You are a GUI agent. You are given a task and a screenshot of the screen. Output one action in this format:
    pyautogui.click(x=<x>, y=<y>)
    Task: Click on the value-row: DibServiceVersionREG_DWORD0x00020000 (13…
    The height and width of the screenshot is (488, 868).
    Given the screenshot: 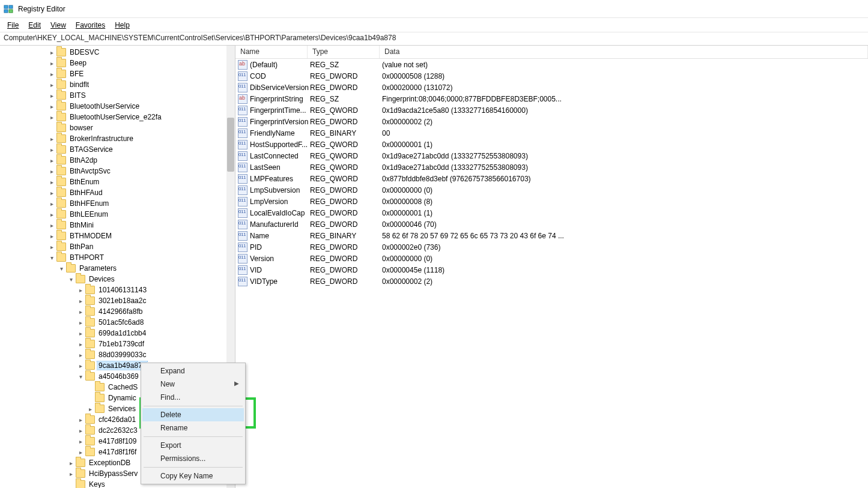 What is the action you would take?
    pyautogui.click(x=551, y=88)
    